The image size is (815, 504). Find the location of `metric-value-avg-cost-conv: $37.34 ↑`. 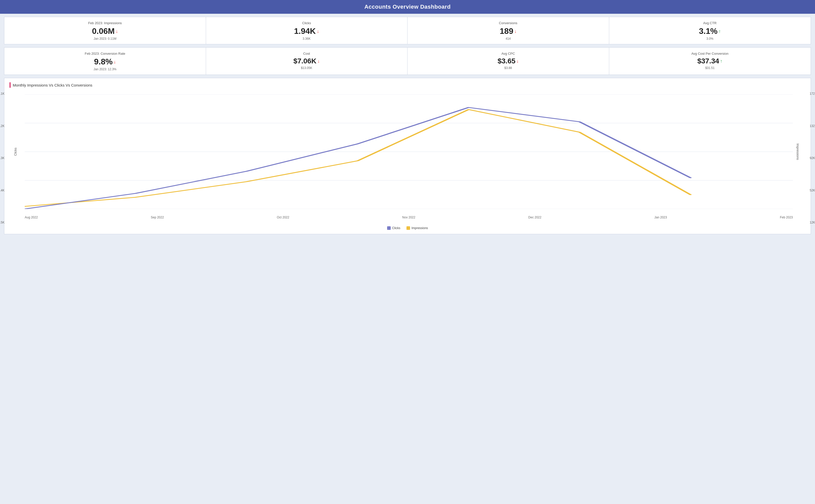

metric-value-avg-cost-conv: $37.34 ↑ is located at coordinates (710, 61).